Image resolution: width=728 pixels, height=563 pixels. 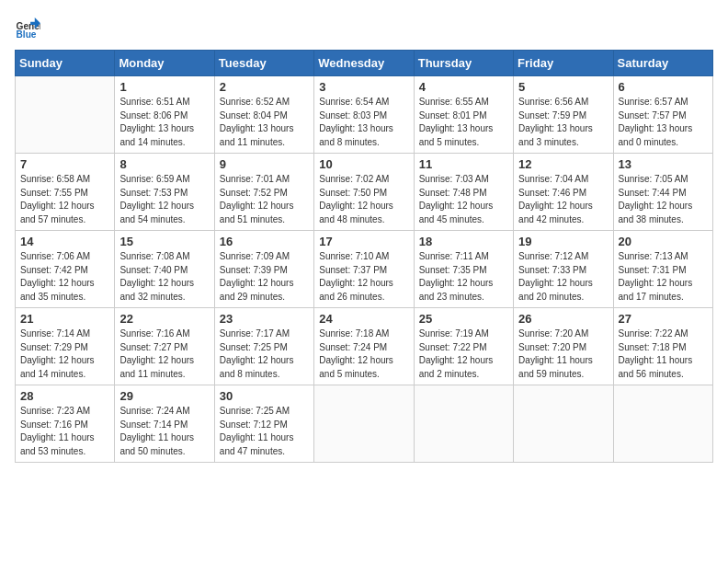 I want to click on calendar-cell: 30Sunrise: 7:25 AM Sunset: 7:12 PM Dayli…, so click(x=264, y=424).